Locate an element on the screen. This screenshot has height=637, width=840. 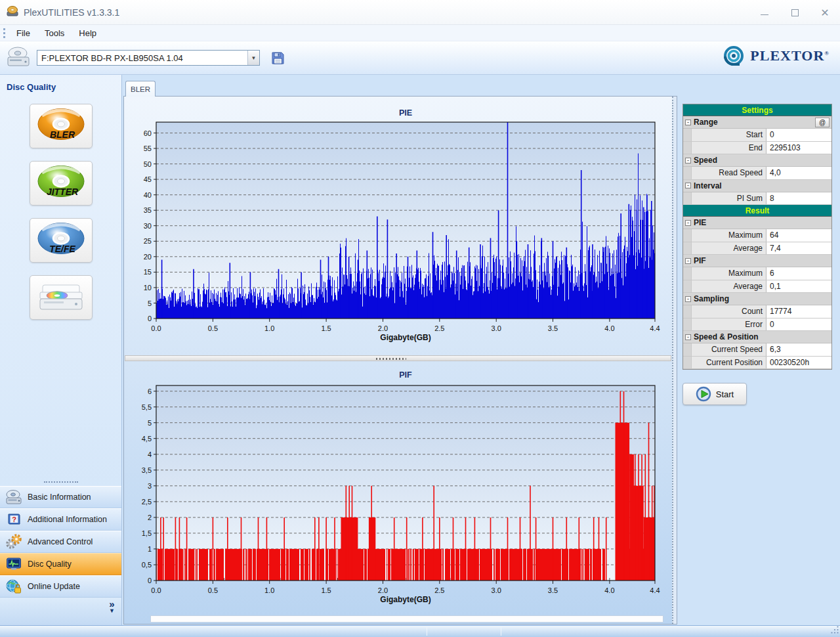
row-label: End is located at coordinates (728, 148).